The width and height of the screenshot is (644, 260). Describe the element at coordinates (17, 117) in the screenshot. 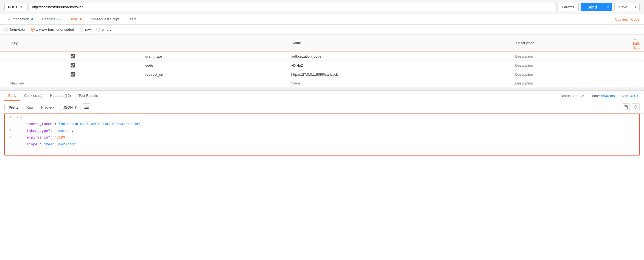

I see `collapse-arrow: ▼` at that location.